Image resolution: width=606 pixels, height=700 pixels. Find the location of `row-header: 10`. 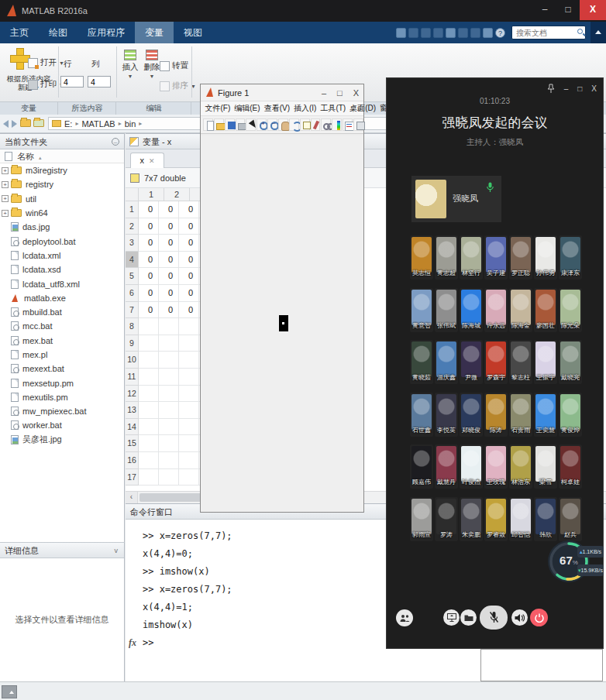

row-header: 10 is located at coordinates (132, 360).